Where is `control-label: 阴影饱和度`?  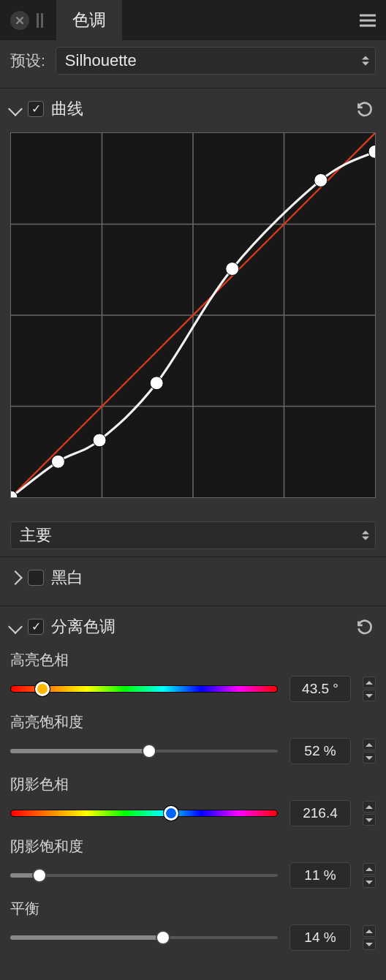
control-label: 阴影饱和度 is located at coordinates (193, 847).